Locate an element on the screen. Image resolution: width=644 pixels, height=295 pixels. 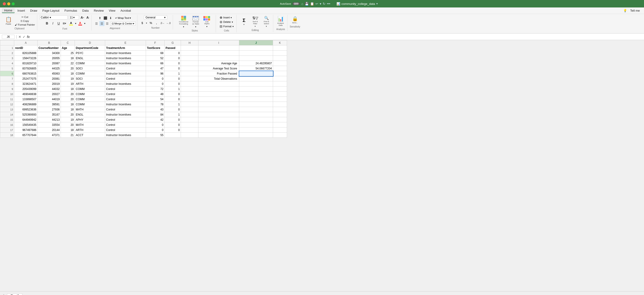
sensitivity-button: 🔒 Sens... is located at coordinates (295, 20).